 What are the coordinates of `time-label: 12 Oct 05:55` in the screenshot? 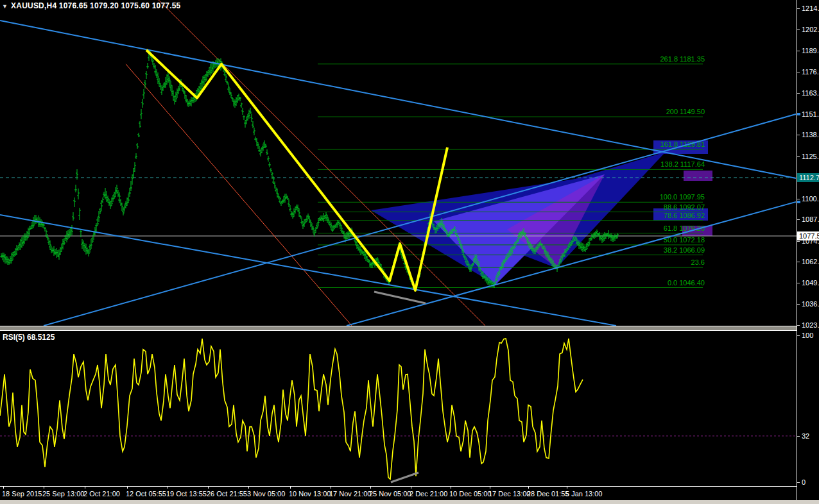 It's located at (146, 494).